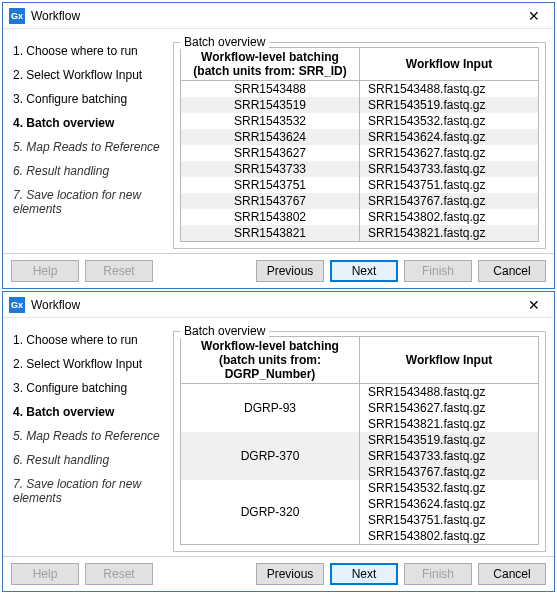  I want to click on batch-cell: SRR1543519, so click(270, 105).